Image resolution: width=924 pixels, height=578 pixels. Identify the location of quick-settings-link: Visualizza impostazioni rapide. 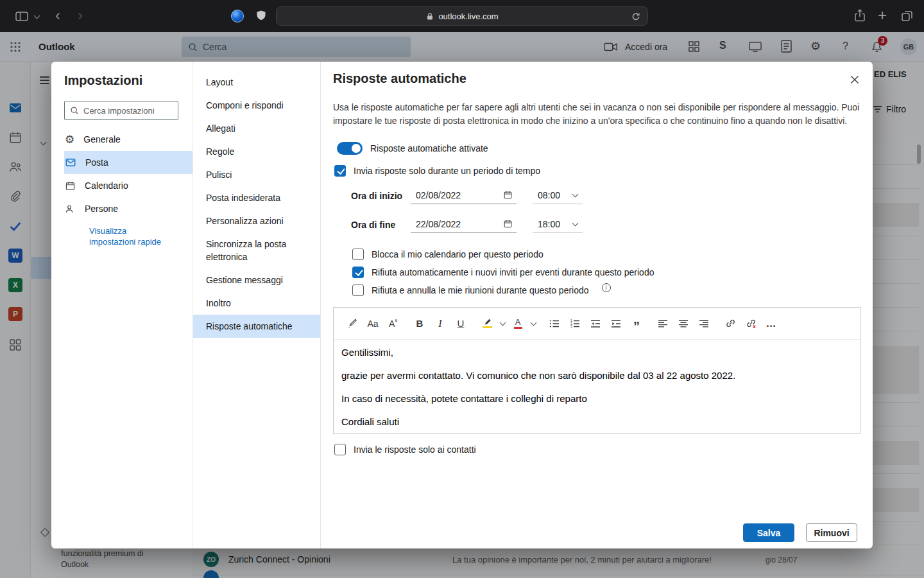
(132, 236).